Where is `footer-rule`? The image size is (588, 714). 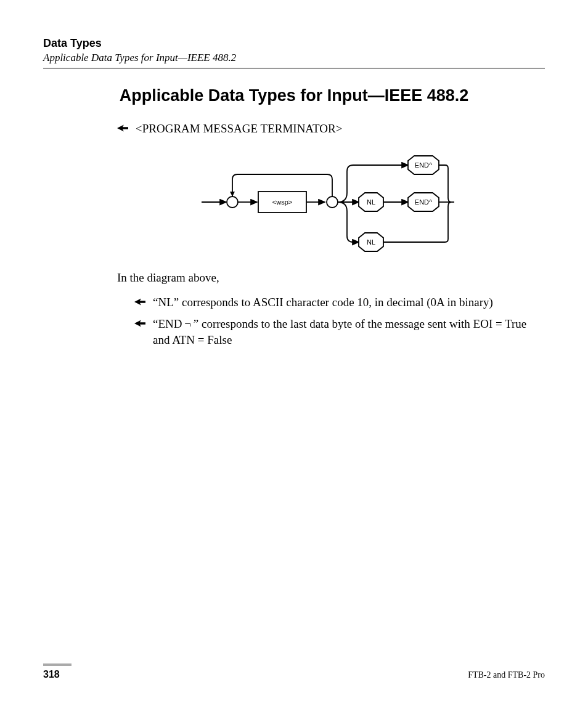
footer-rule is located at coordinates (57, 665).